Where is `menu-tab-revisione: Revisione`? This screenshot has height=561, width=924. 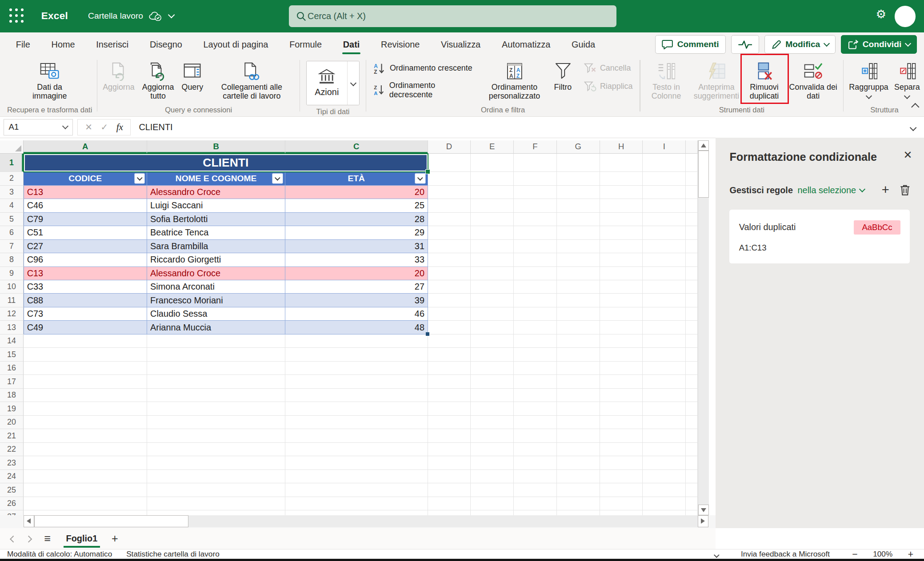 menu-tab-revisione: Revisione is located at coordinates (400, 44).